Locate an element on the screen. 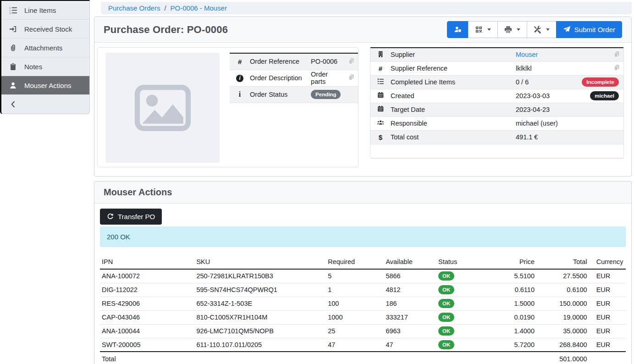 The width and height of the screenshot is (634, 364). cell-ipn: CAP-043046 is located at coordinates (147, 317).